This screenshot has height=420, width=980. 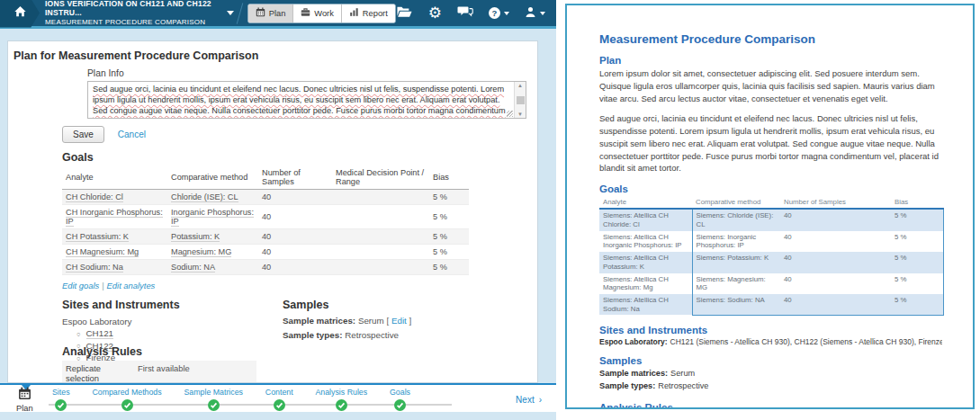 I want to click on edit-analytes-link: Edit analytes, so click(x=131, y=286).